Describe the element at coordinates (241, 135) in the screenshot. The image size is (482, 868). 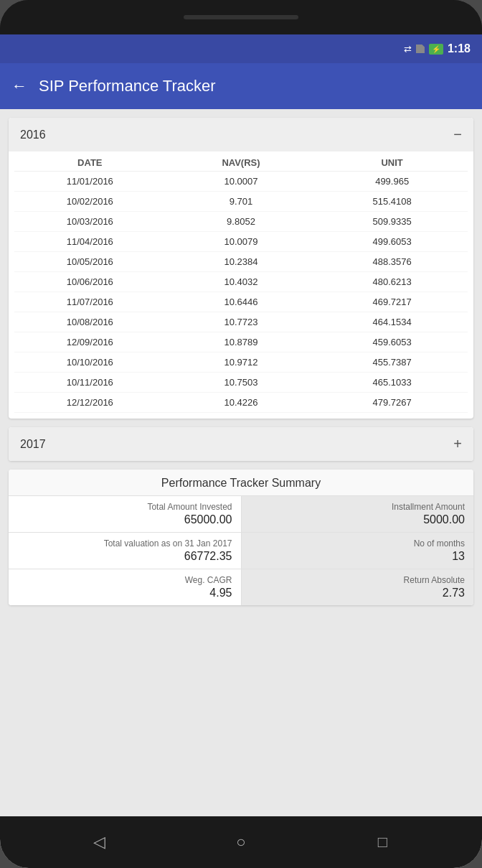
I see `year-2016-header: 2016 −` at that location.